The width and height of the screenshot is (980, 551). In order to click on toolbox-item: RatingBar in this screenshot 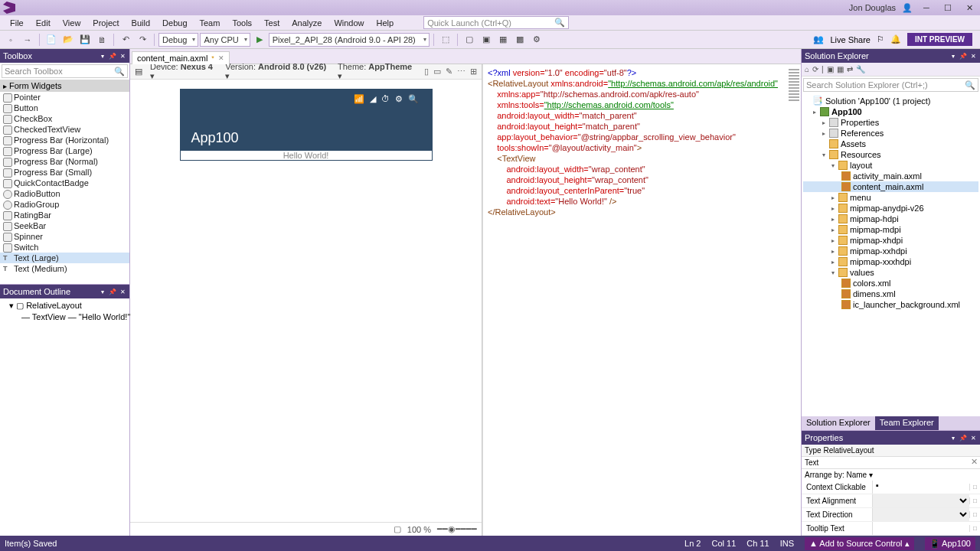, I will do `click(64, 215)`.